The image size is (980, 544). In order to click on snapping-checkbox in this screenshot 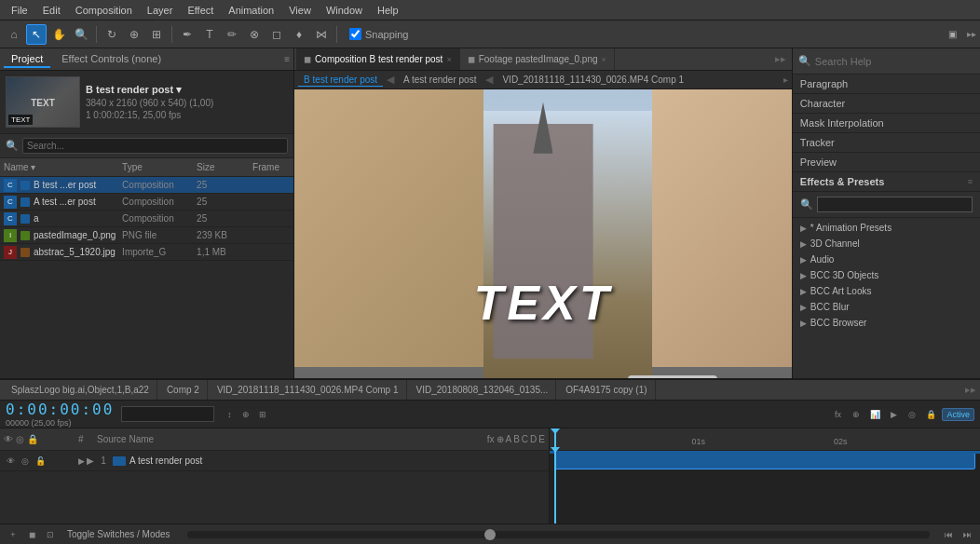, I will do `click(356, 34)`.